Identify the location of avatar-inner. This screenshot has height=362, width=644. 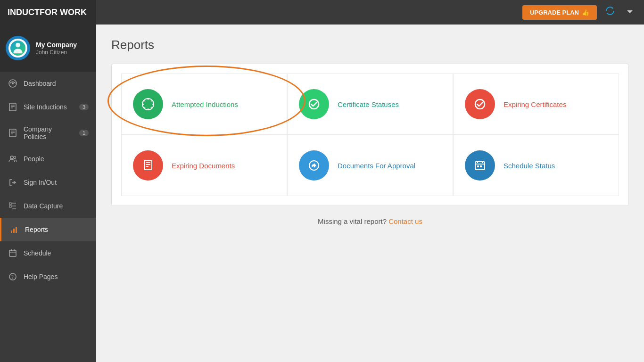
(18, 48).